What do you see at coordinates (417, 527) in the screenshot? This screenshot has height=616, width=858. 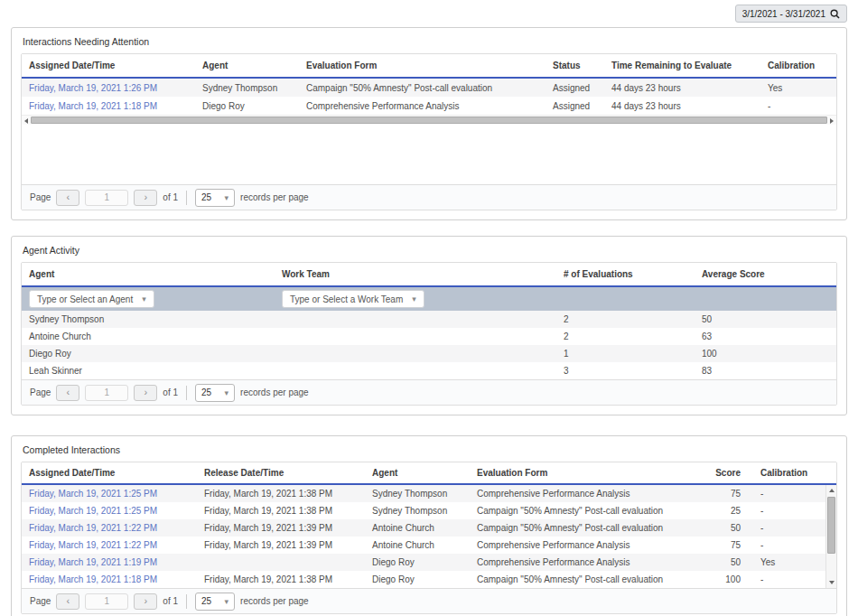 I see `agent-cell: Antoine Church` at bounding box center [417, 527].